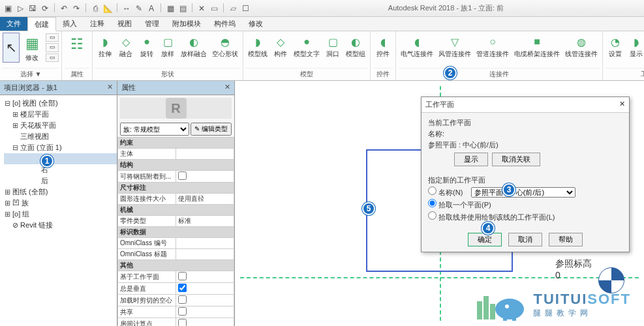 The width and height of the screenshot is (644, 326). What do you see at coordinates (194, 46) in the screenshot?
I see `shape-item-4: ◐放样融合` at bounding box center [194, 46].